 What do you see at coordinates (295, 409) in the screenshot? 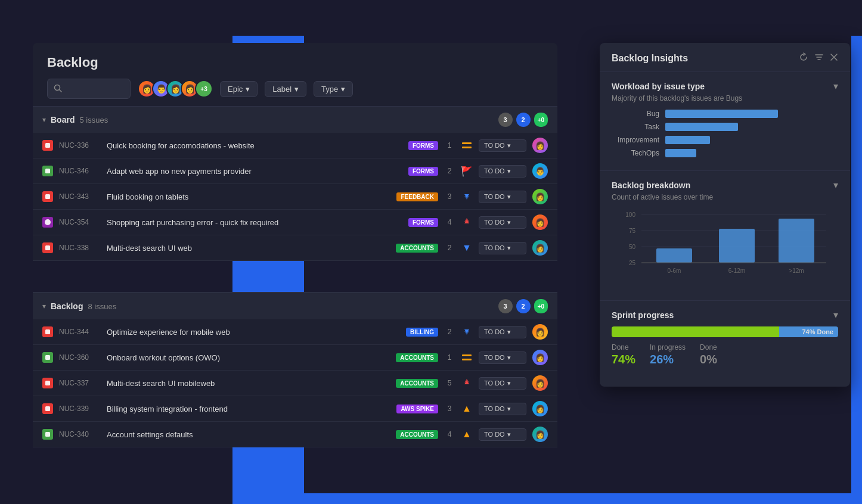
I see `table-row: NUC-339 Billing system integration - fro…` at bounding box center [295, 409].